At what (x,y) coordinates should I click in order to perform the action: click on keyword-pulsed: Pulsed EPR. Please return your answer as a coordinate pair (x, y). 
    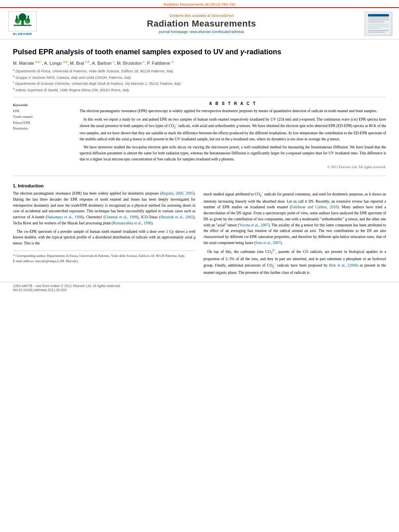
    Looking at the image, I should click on (43, 123).